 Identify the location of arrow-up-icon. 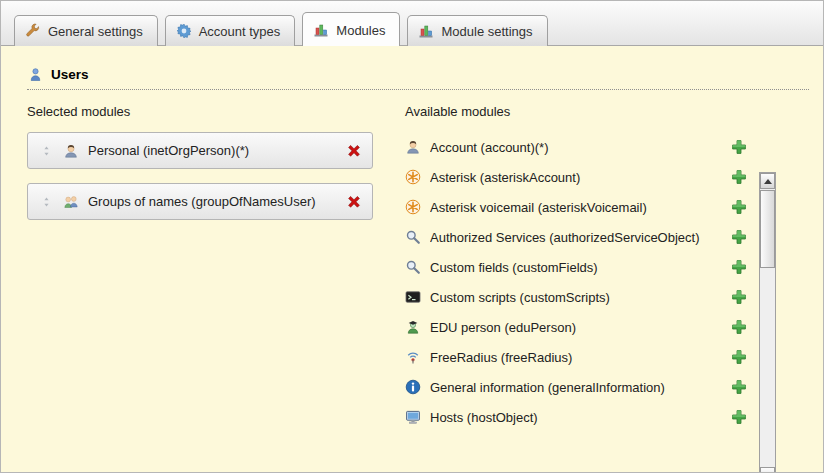
(768, 182).